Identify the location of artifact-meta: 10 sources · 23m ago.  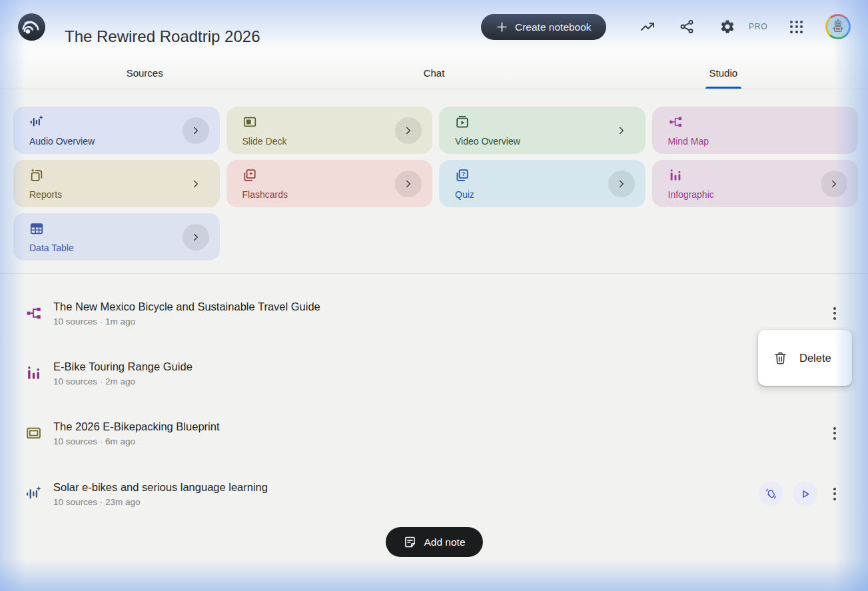
(161, 502).